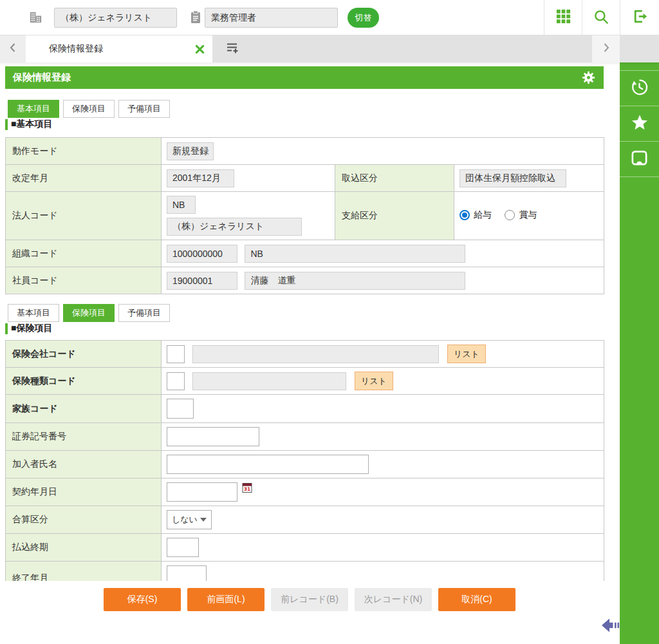 The image size is (659, 644). I want to click on supply-radio-salary: 給与, so click(476, 215).